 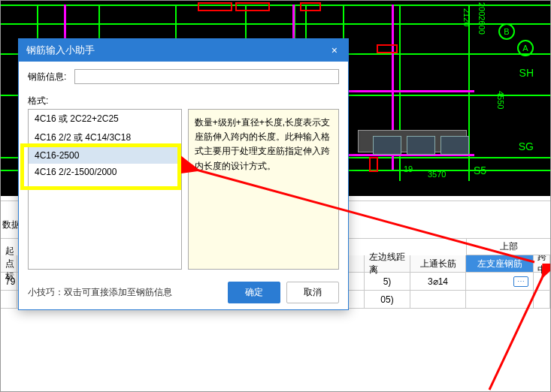 What do you see at coordinates (60, 50) in the screenshot?
I see `dialog-title-text: 钢筋输入小助手` at bounding box center [60, 50].